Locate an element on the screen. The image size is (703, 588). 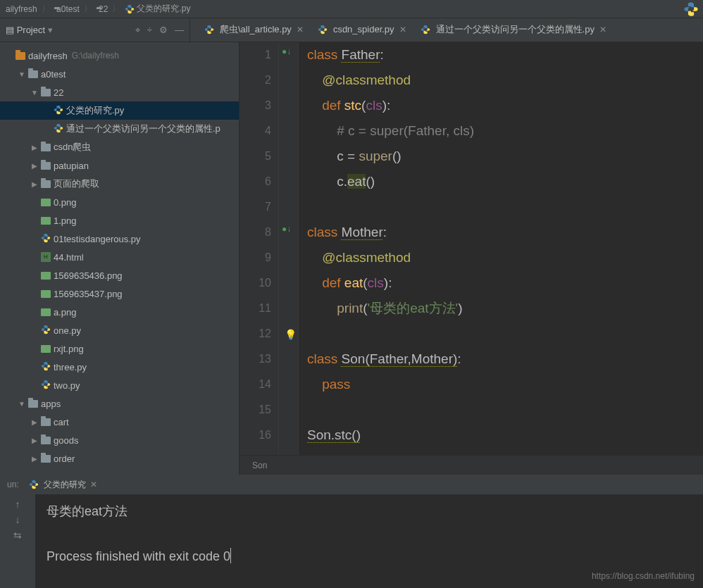
editor-tabs: 爬虫\all_article.py ✕ csdn_spider.py ✕ 通过一… is located at coordinates (447, 30).